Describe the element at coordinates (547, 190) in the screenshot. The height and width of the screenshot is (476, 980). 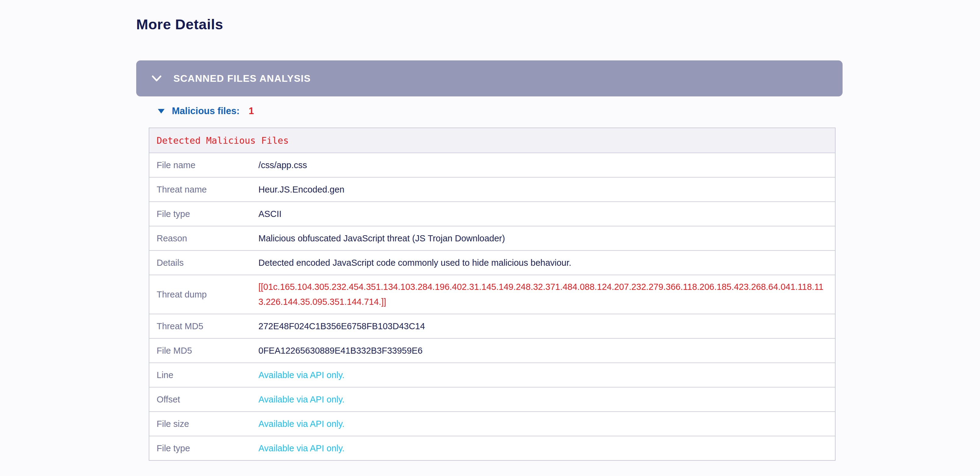
I see `row-value: Heur.JS.Encoded.gen` at that location.